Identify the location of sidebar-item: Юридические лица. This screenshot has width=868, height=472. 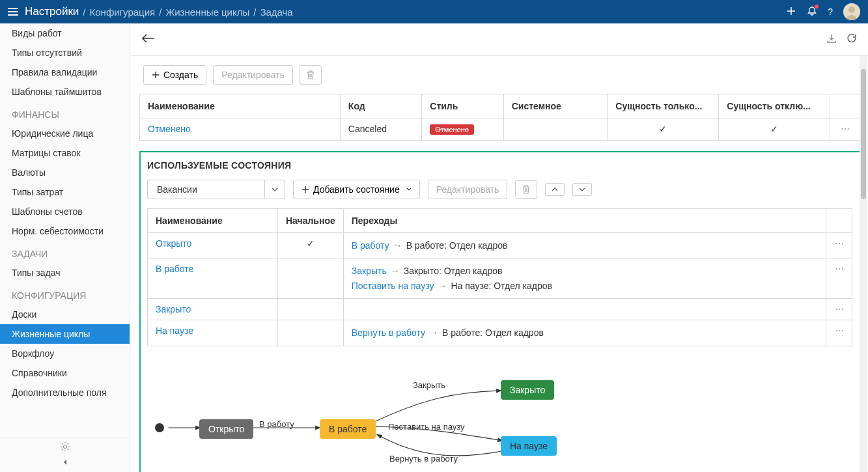
(65, 133).